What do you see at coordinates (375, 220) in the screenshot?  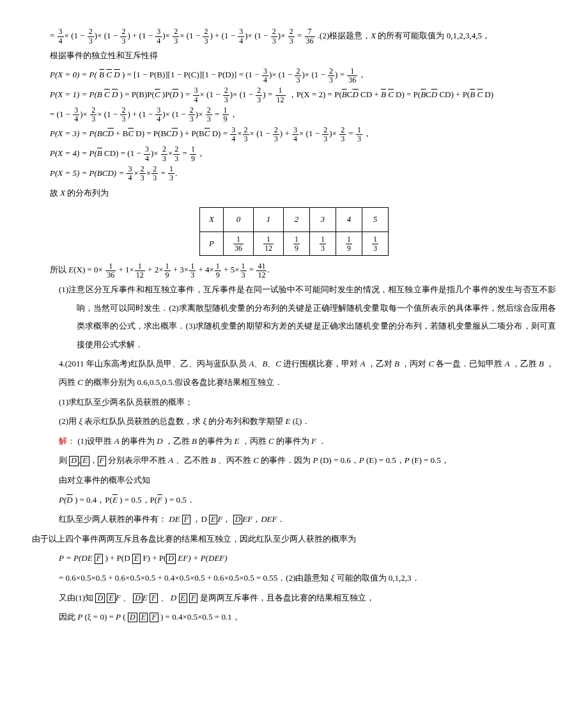 I see `c5: 5` at bounding box center [375, 220].